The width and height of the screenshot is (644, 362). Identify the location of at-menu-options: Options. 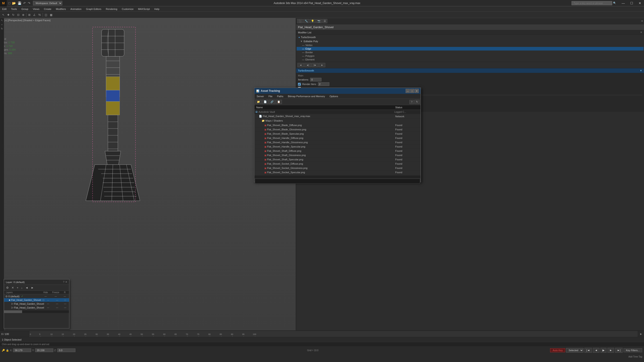
(334, 96).